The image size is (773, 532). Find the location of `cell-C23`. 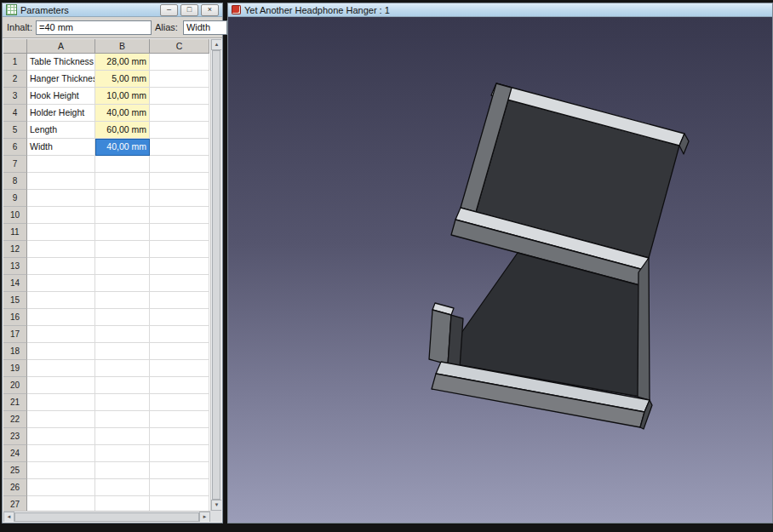

cell-C23 is located at coordinates (180, 437).